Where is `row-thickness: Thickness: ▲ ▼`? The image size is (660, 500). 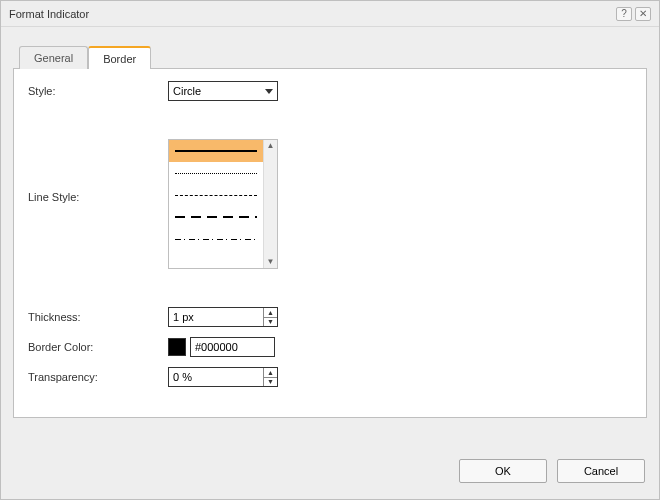 row-thickness: Thickness: ▲ ▼ is located at coordinates (330, 317).